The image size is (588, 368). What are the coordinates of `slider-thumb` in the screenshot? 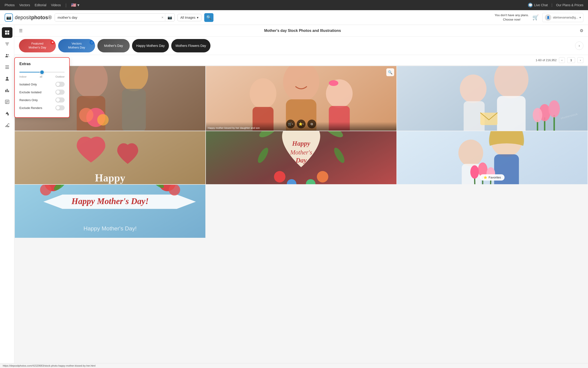 It's located at (42, 72).